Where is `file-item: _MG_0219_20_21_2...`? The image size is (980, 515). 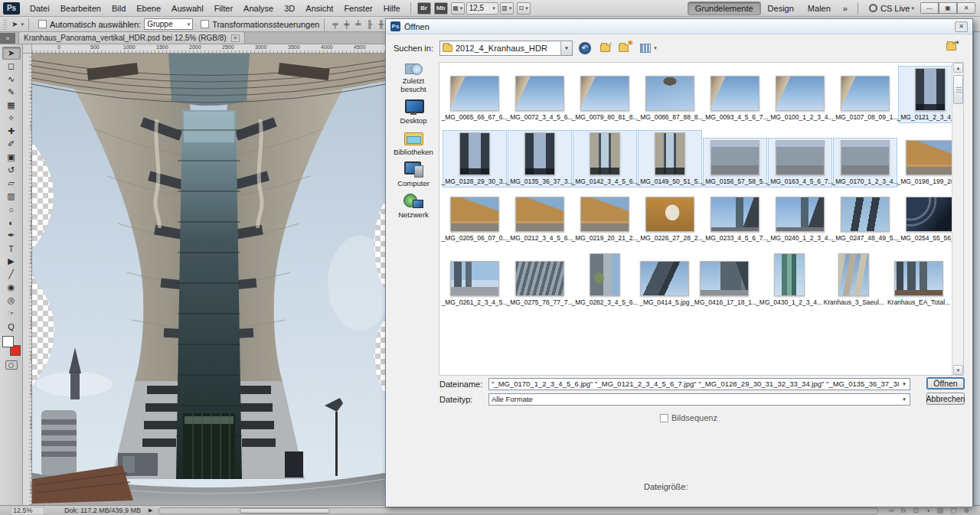 file-item: _MG_0219_20_21_2... is located at coordinates (605, 219).